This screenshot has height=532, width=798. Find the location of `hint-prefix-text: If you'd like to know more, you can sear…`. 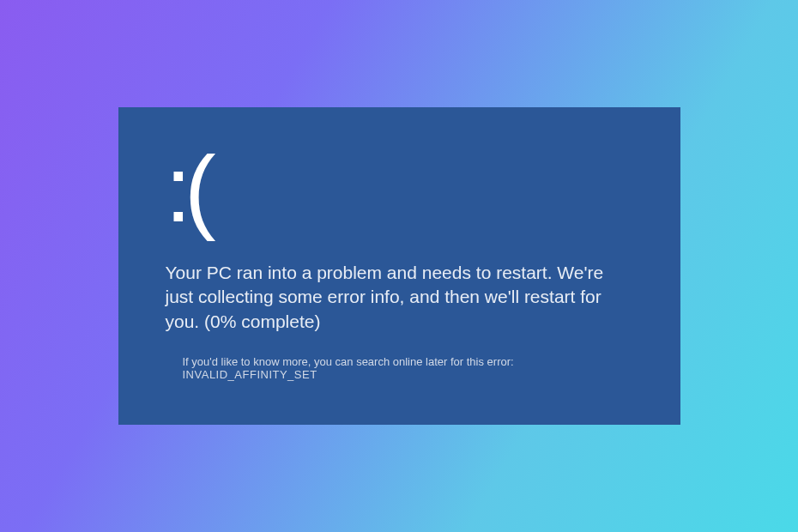

hint-prefix-text: If you'd like to know more, you can sear… is located at coordinates (348, 362).